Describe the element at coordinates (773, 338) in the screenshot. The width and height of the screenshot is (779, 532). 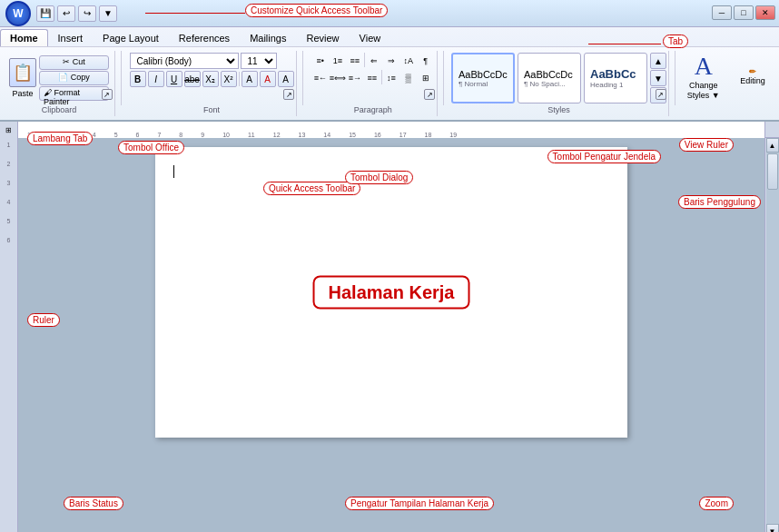
I see `scrollbar-track` at that location.